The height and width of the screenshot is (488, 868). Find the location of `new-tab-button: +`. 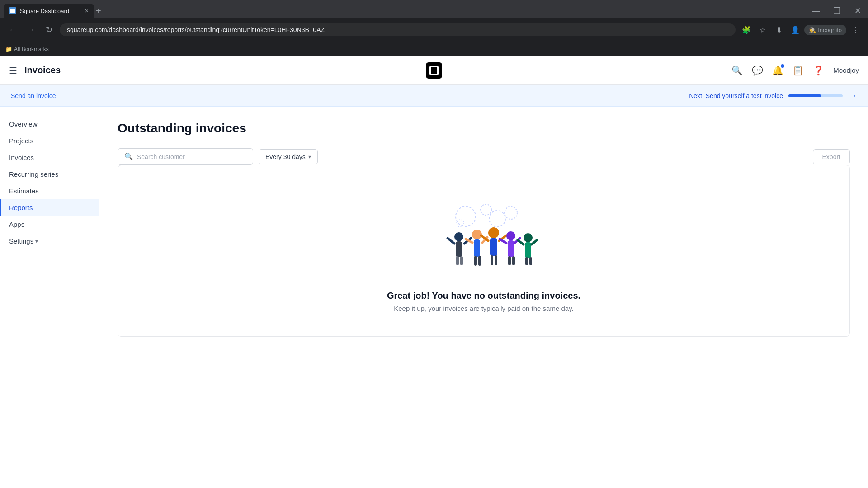

new-tab-button: + is located at coordinates (99, 11).